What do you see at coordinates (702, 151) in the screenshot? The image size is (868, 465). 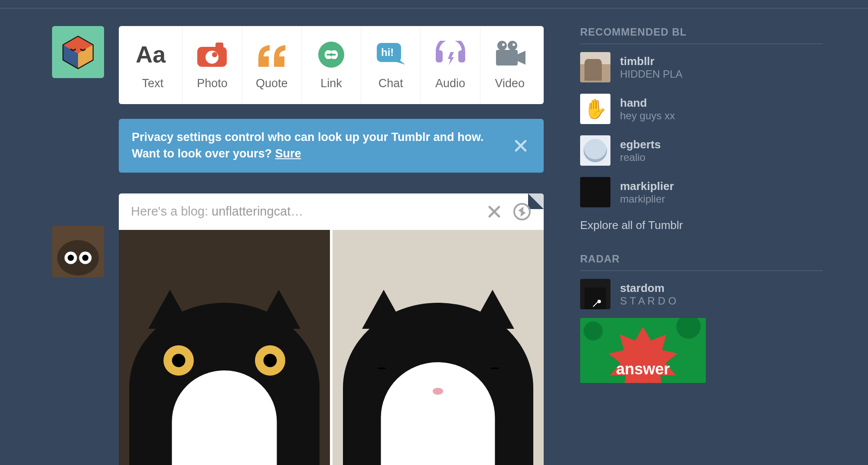 I see `recommended-blog-item: egberts realio` at bounding box center [702, 151].